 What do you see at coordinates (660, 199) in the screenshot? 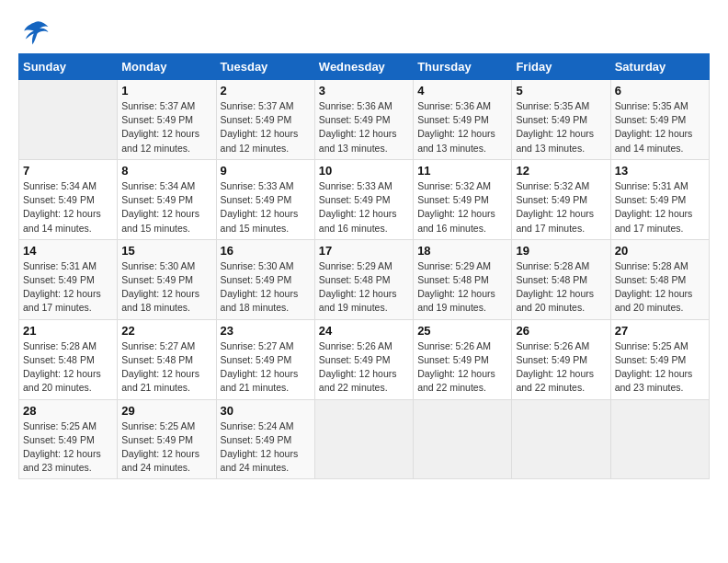
I see `calendar-cell: 13Sunrise: 5:31 AM Sunset: 5:49 PM Dayli…` at bounding box center [660, 199].